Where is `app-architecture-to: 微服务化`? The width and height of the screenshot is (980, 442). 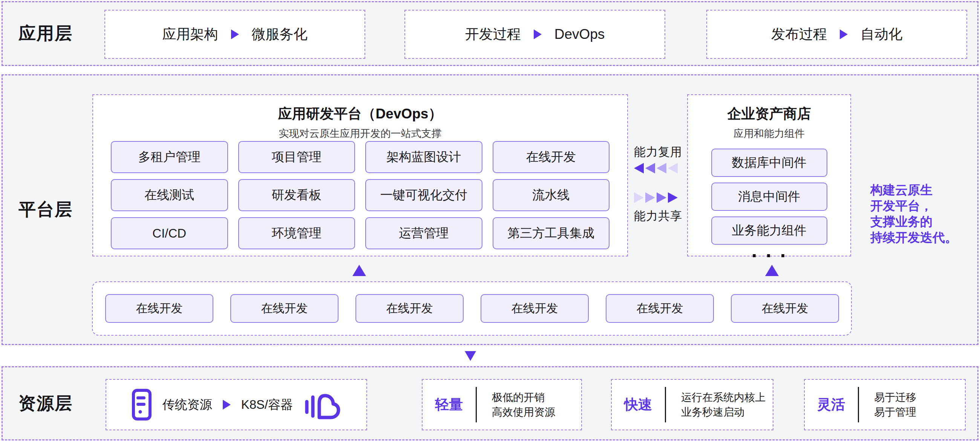
app-architecture-to: 微服务化 is located at coordinates (280, 34).